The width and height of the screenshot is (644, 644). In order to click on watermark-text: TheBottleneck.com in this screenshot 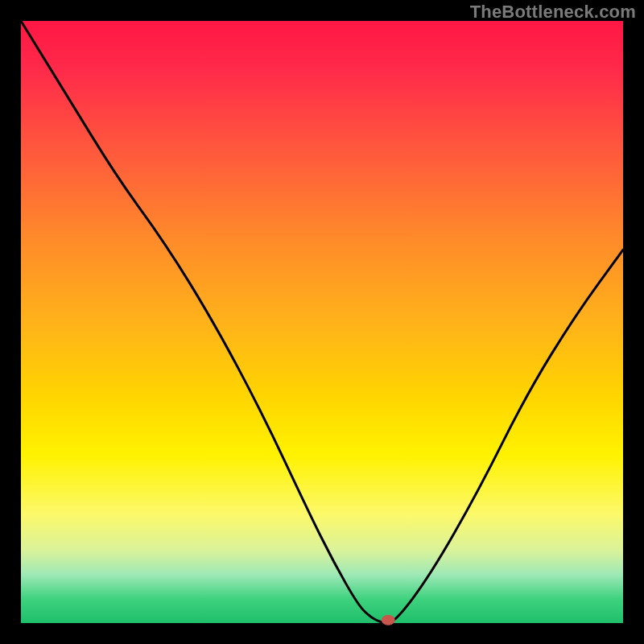, I will do `click(553, 12)`.